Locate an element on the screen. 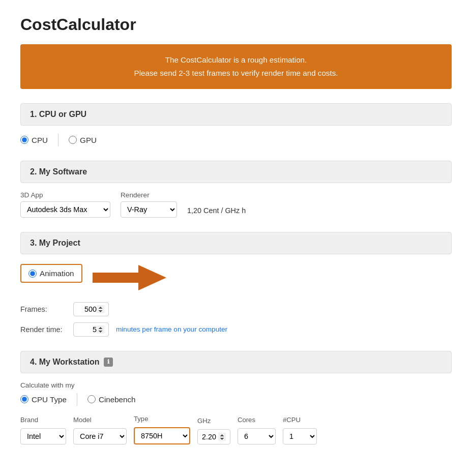 The height and width of the screenshot is (476, 472). ghz-input is located at coordinates (214, 437).